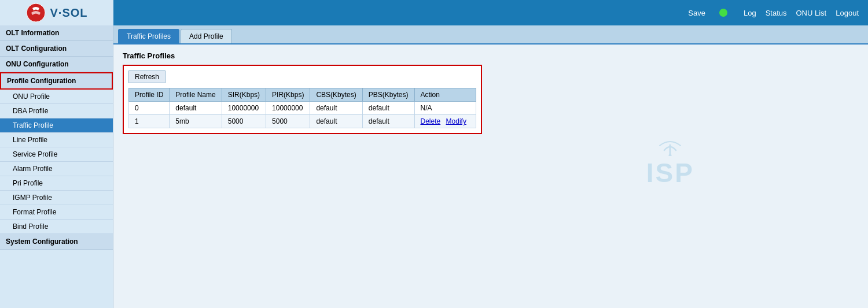  Describe the element at coordinates (149, 109) in the screenshot. I see `cell-profile-id: 0` at that location.